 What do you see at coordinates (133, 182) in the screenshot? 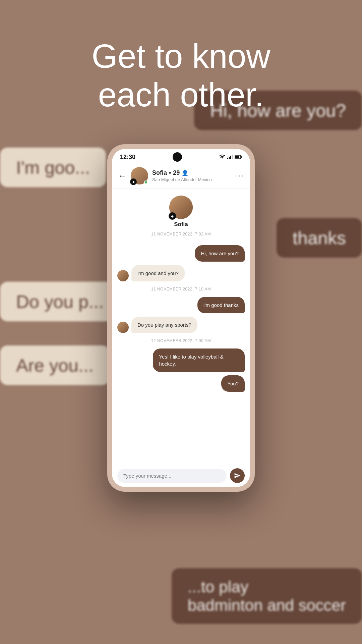
I see `diamond-badge-small: ◆` at bounding box center [133, 182].